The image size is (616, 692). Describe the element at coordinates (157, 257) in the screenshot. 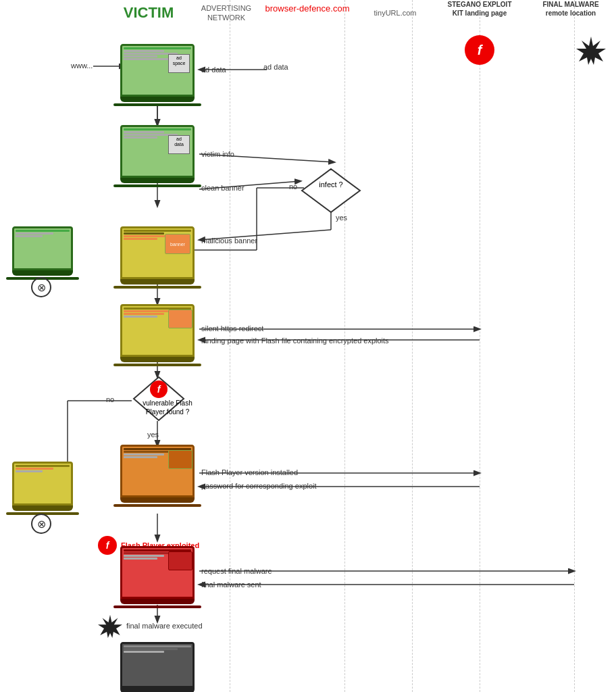

I see `laptop-3: banner` at that location.